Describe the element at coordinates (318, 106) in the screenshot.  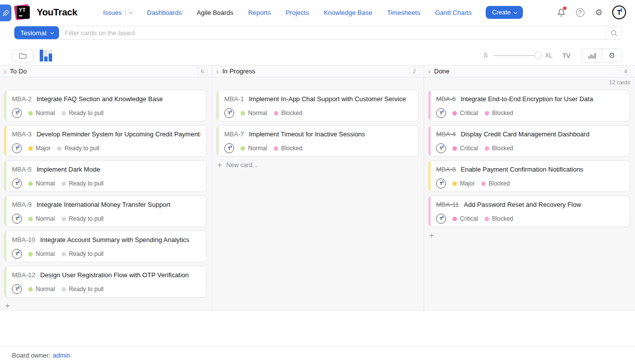
I see `card: MBA-1Implement In-App Chat Support with …` at that location.